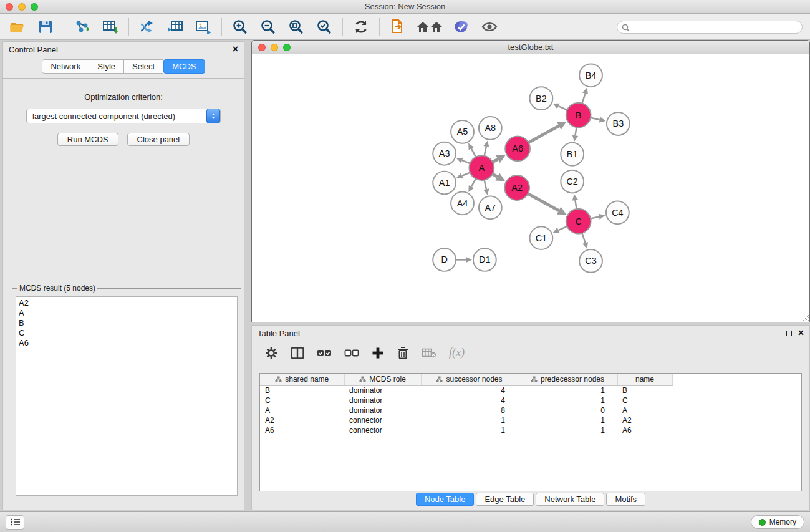  Describe the element at coordinates (324, 27) in the screenshot. I see `zoom-selected-icon` at that location.